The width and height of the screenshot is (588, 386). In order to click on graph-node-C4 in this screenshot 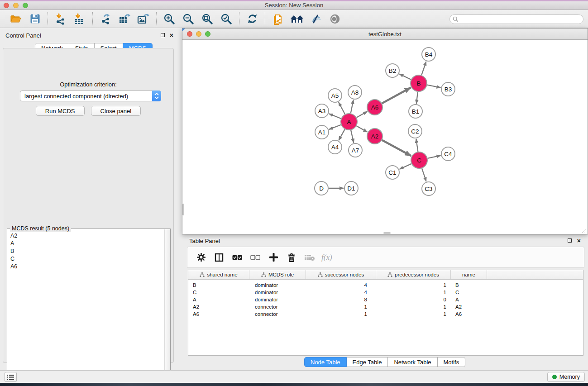, I will do `click(448, 154)`.